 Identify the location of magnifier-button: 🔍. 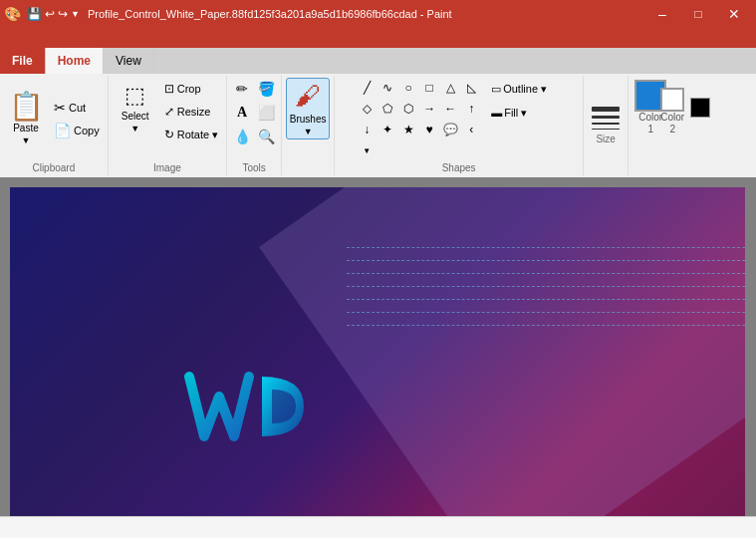
(266, 136).